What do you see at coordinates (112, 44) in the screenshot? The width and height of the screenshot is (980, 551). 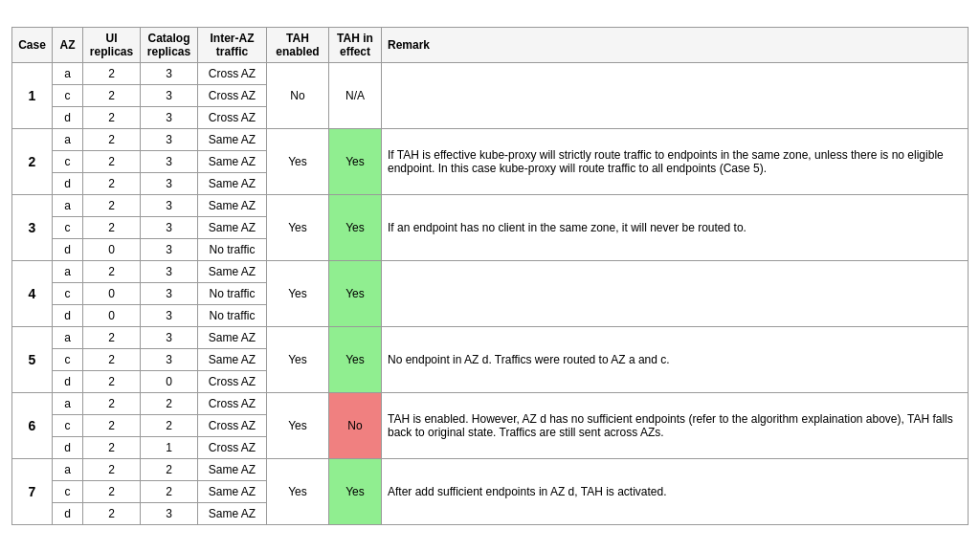 I see `header-ui-replicas: UI replicas` at bounding box center [112, 44].